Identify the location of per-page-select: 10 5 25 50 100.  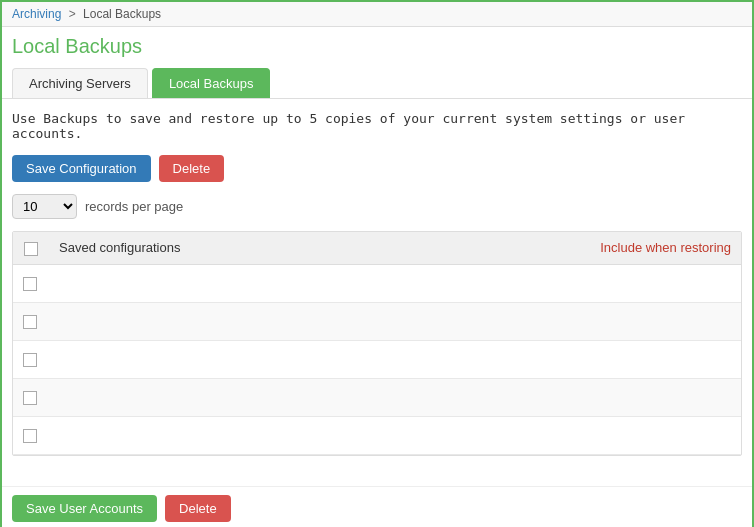
(44, 206).